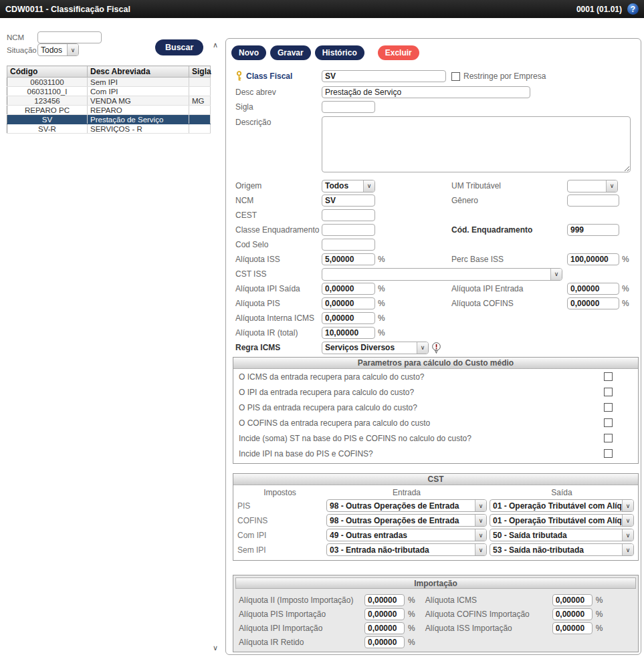  Describe the element at coordinates (108, 83) in the screenshot. I see `search-panel: NCM Situação Todos ∨ Buscar Código Desc …` at that location.